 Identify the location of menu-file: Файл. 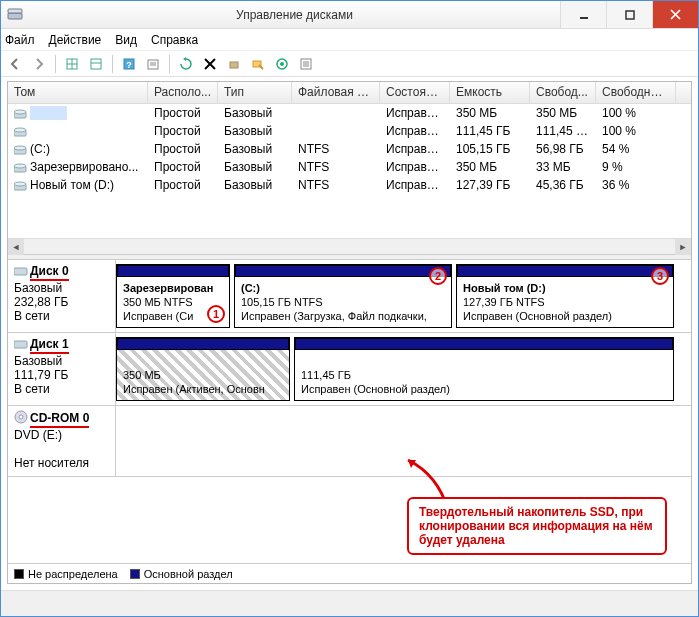
(20, 40).